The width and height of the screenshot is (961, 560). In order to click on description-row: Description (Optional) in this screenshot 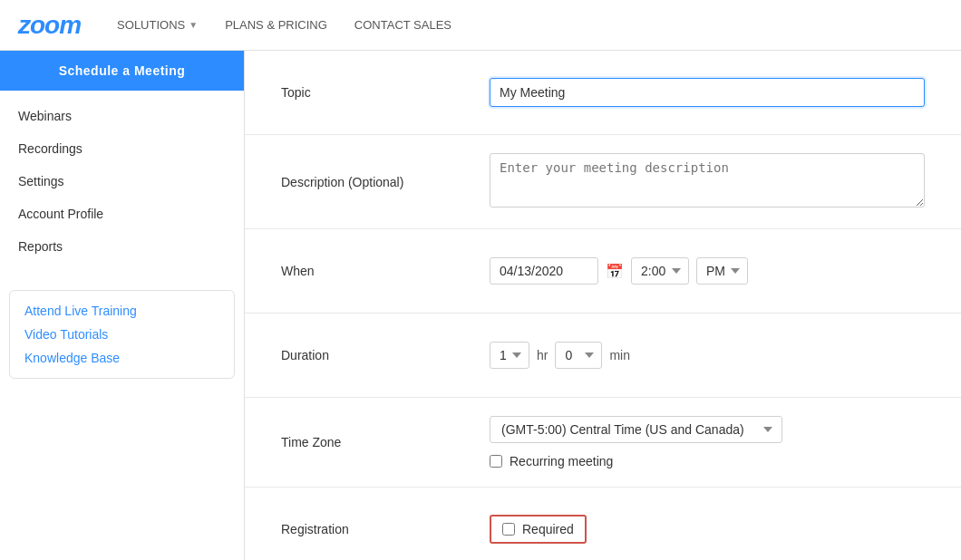, I will do `click(603, 181)`.